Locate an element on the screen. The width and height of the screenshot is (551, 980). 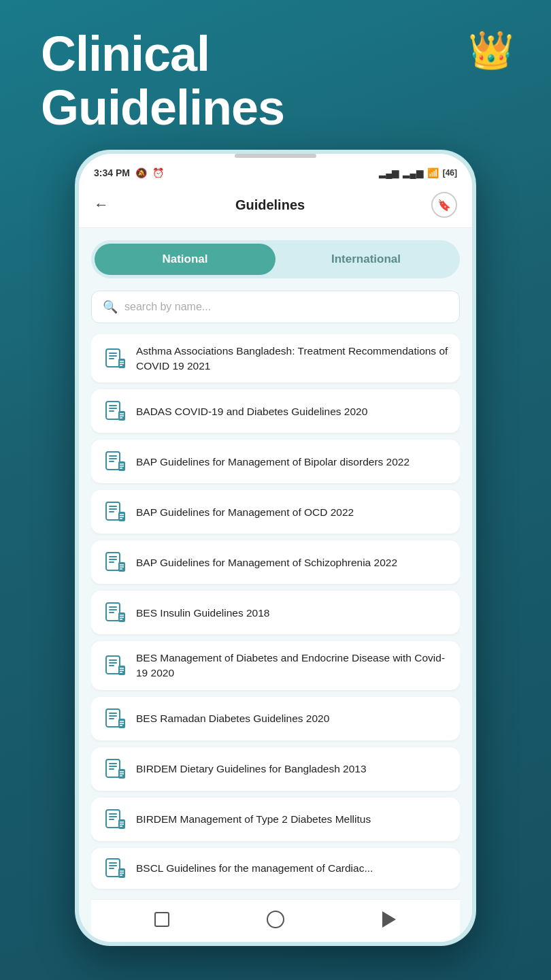
list-item: BAP Guidelines for Management of Bipolar… is located at coordinates (276, 461).